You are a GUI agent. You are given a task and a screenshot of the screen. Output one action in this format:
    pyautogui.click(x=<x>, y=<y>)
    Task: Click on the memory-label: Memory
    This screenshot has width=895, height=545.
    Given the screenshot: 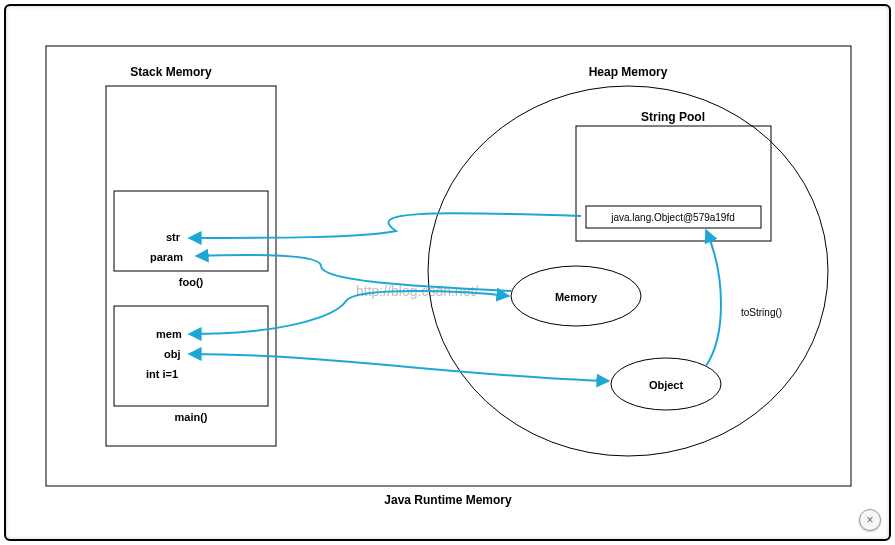 What is the action you would take?
    pyautogui.click(x=576, y=297)
    